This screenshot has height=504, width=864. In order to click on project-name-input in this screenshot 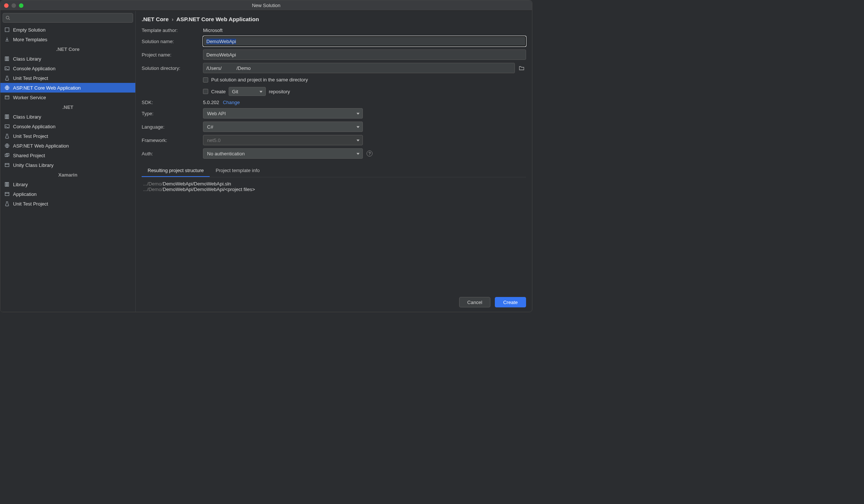, I will do `click(364, 55)`.